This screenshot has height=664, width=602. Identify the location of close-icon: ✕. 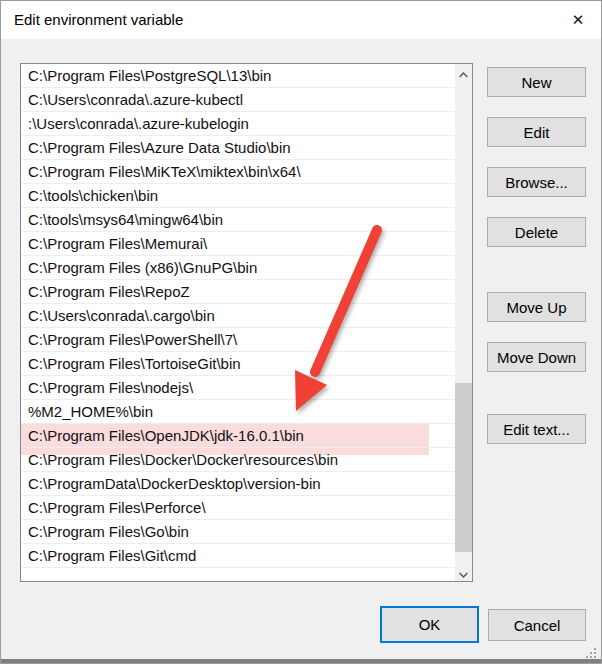
(578, 20).